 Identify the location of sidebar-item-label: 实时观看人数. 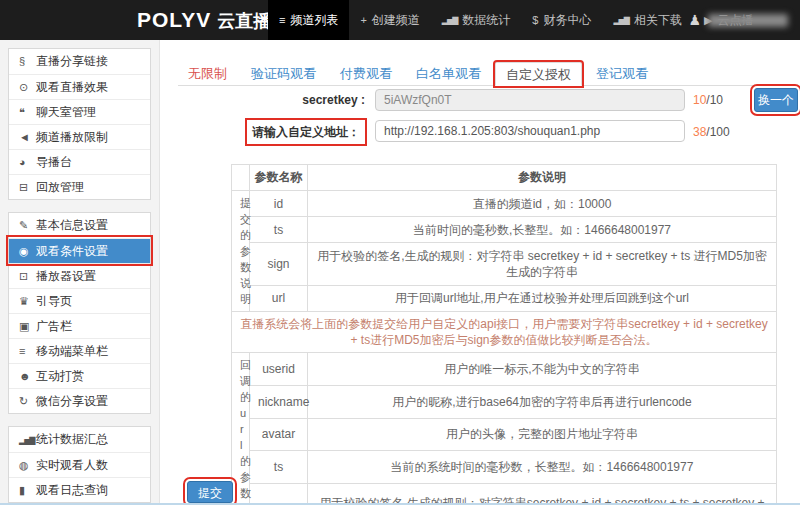
(72, 465).